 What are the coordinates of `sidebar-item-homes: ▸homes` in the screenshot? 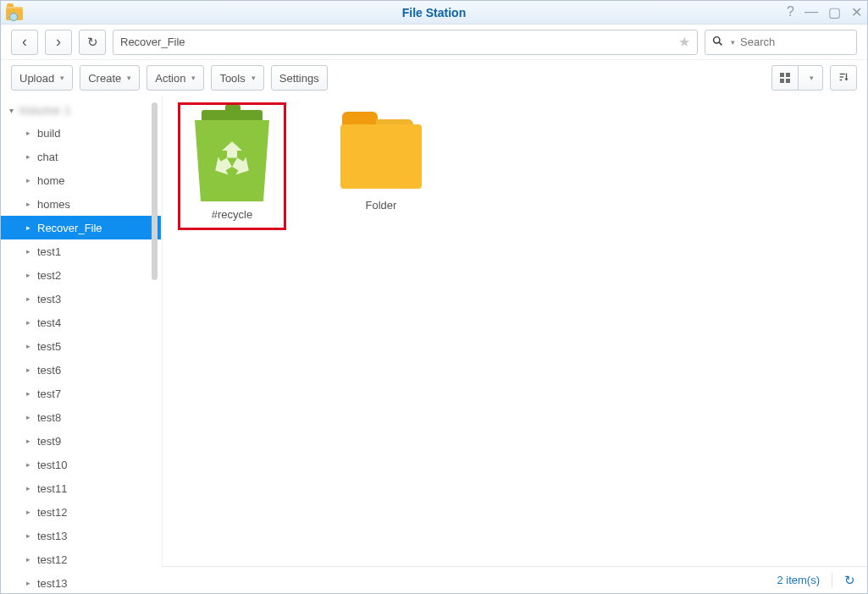 It's located at (81, 204).